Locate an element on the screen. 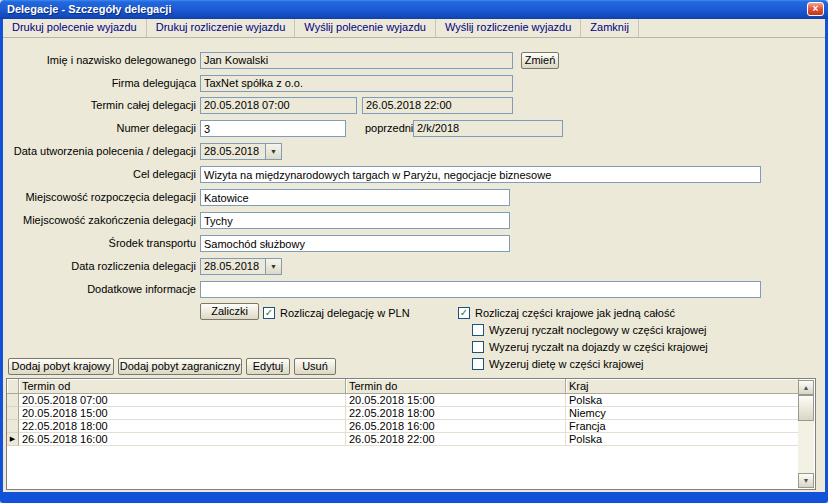  term-to-field: 26.05.2018 22:00 is located at coordinates (438, 106).